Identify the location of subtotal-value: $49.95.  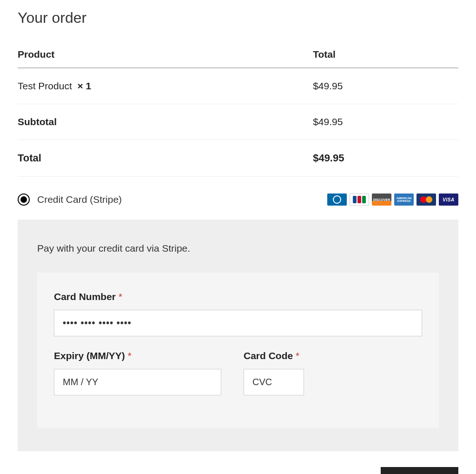
(386, 122).